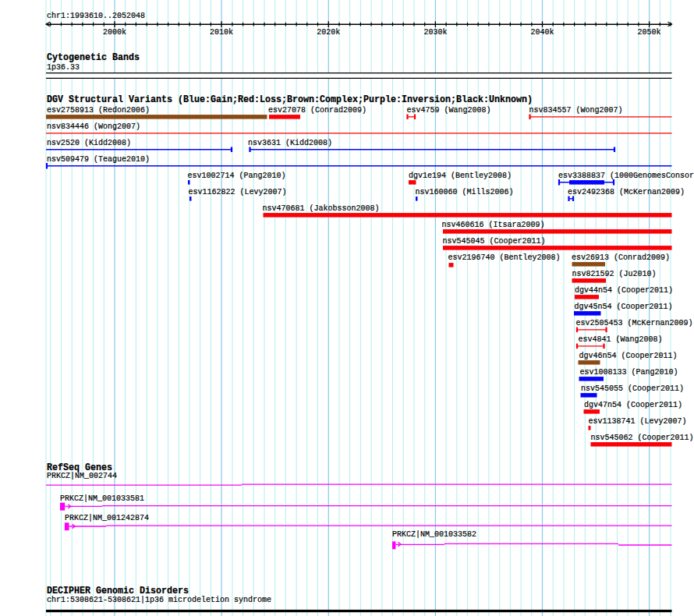  Describe the element at coordinates (494, 241) in the screenshot. I see `svg-text: nsv545045 (Cooper2011)` at that location.